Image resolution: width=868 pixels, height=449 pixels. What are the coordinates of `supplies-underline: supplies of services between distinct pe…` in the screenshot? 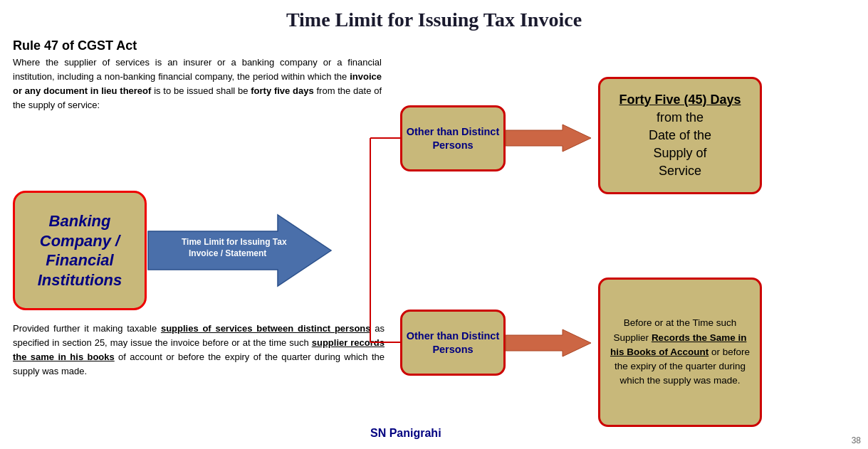 It's located at (266, 329).